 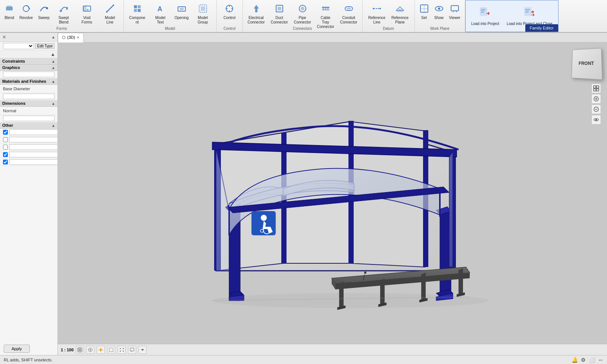 What do you see at coordinates (132, 350) in the screenshot?
I see `annotation-button` at bounding box center [132, 350].